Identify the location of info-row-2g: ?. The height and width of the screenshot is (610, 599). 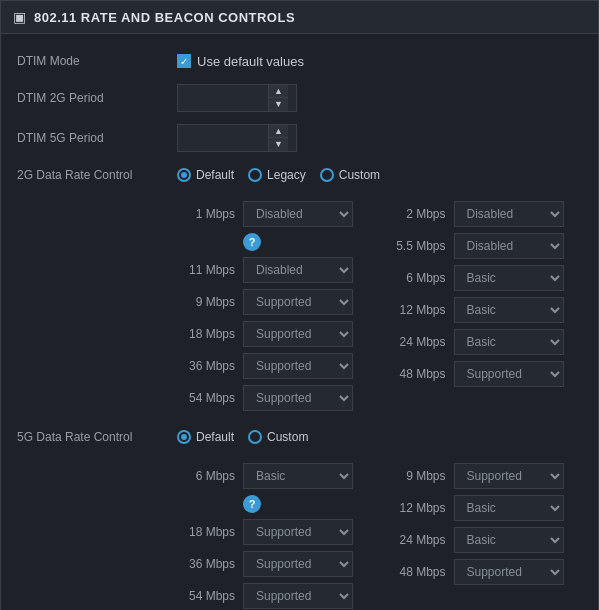
(274, 242).